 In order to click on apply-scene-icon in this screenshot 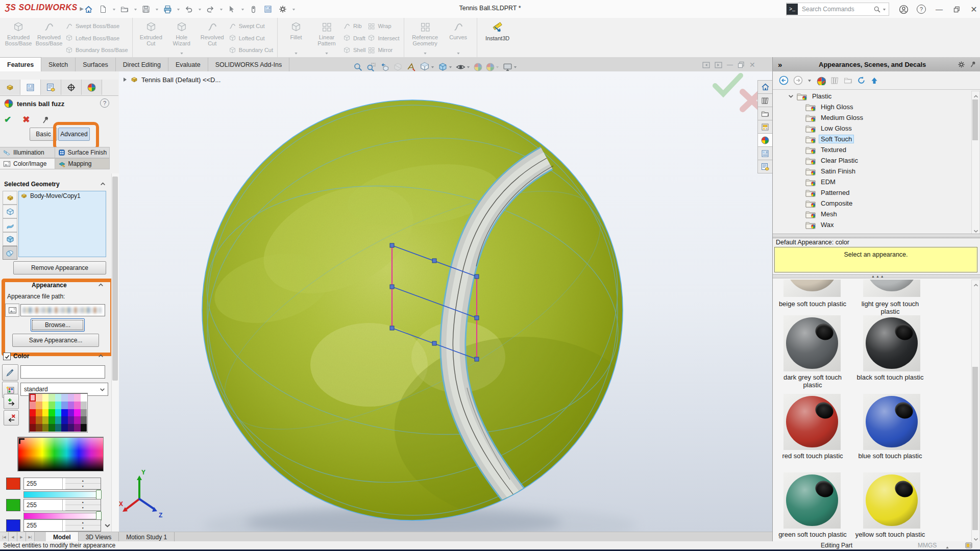, I will do `click(493, 67)`.